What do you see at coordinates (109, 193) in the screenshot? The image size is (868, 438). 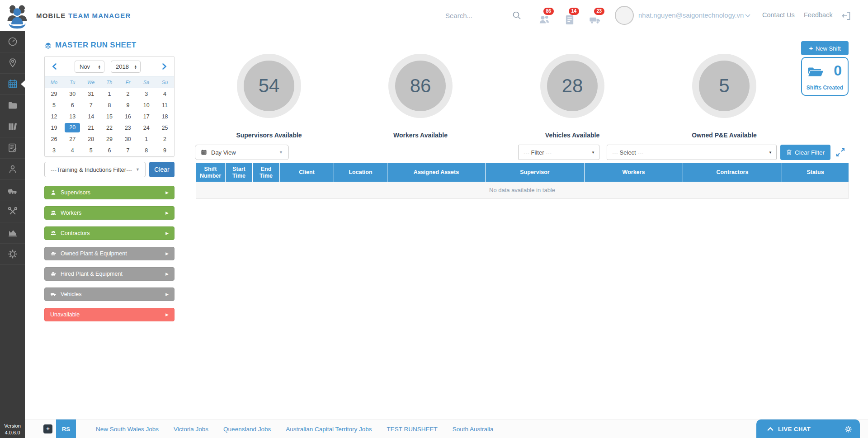 I see `accordion-supervisors: Supervisors ▶` at bounding box center [109, 193].